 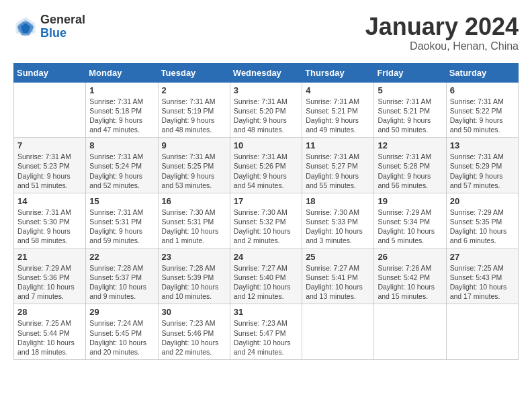 What do you see at coordinates (194, 282) in the screenshot?
I see `day-info: Sunrise: 7:28 AMSunset: 5:39 PMDaylight:…` at bounding box center [194, 282].